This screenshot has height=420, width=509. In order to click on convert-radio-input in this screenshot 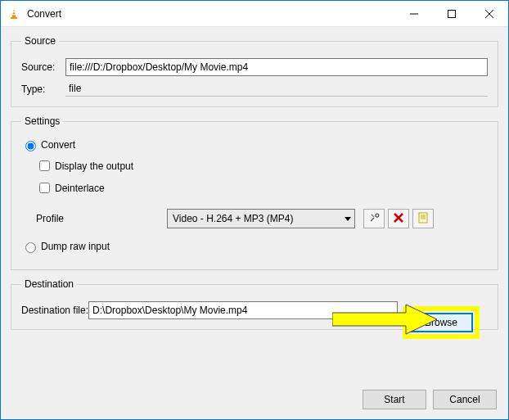, I will do `click(31, 146)`.